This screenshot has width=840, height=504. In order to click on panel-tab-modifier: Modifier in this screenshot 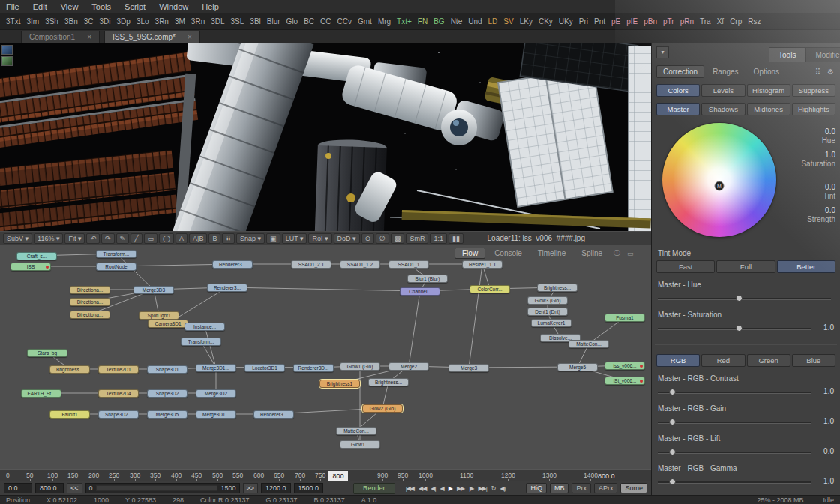, I will do `click(823, 54)`.